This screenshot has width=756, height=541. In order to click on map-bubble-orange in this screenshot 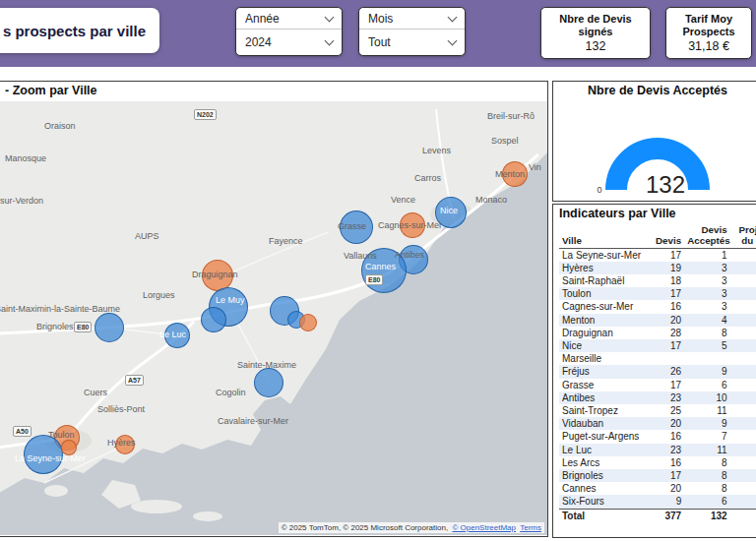, I will do `click(308, 323)`.